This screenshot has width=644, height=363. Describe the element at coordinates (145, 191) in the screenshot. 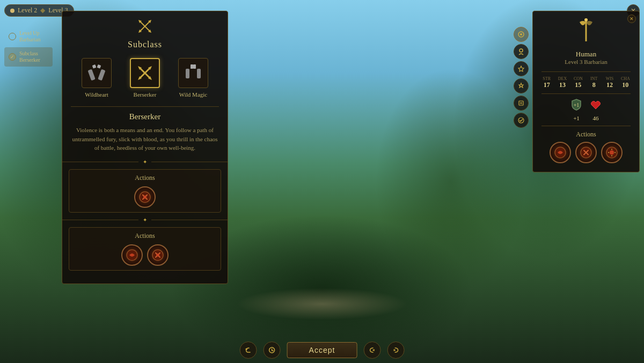

I see `actions-section-1: Actions` at that location.